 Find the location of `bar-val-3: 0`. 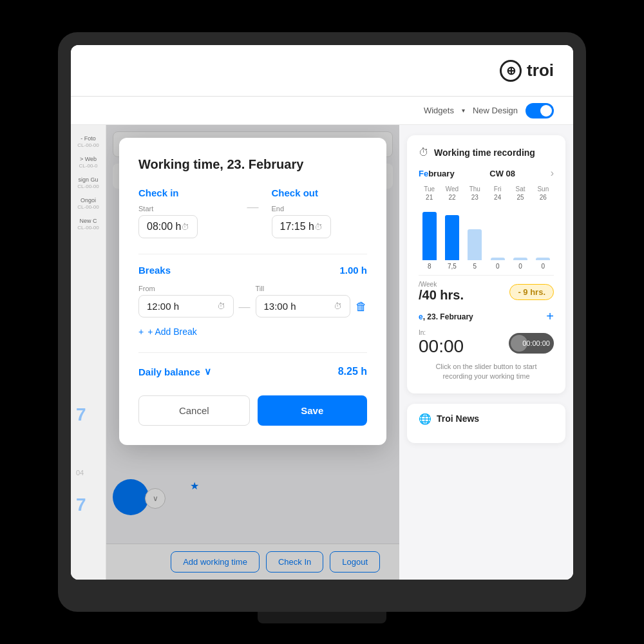

bar-val-3: 0 is located at coordinates (497, 267).